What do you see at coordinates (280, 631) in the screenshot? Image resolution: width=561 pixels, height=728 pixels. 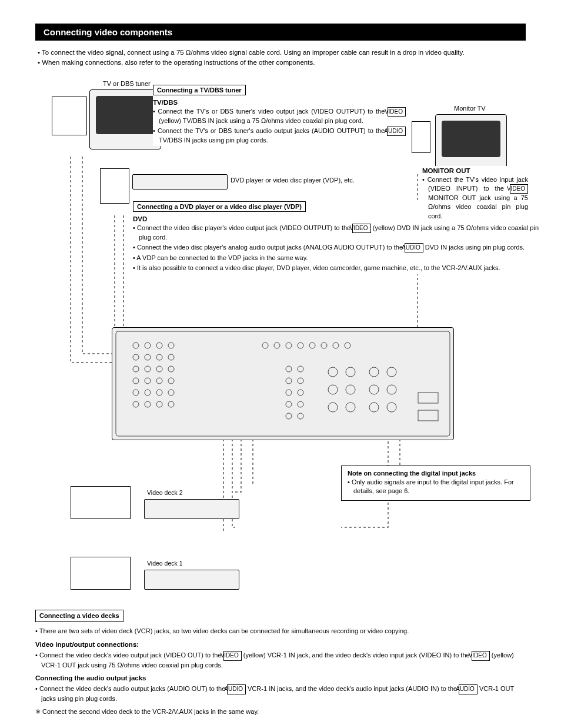 I see `video-decks-p1: • There are two sets of video deck (VCR)…` at bounding box center [280, 631].